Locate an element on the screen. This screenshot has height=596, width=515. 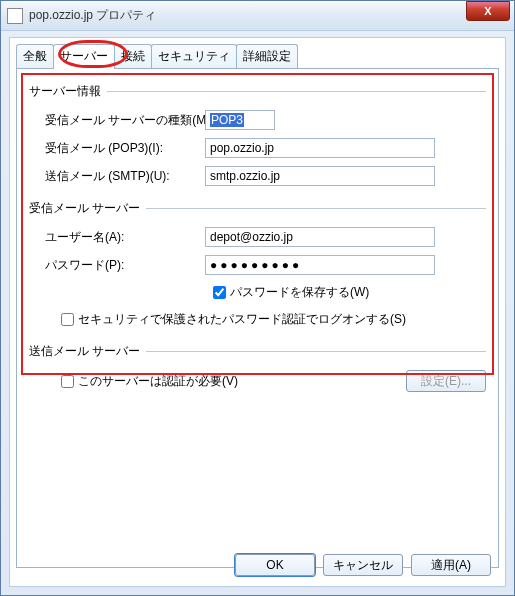
group-server-info-label: サーバー情報 is located at coordinates (65, 92).